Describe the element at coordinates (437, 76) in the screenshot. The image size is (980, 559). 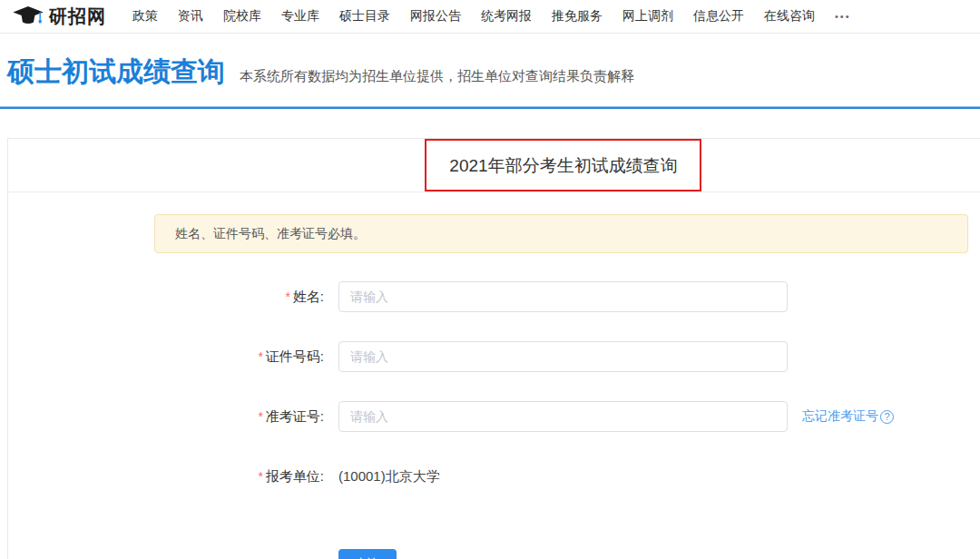
I see `page-subtitle: 本系统所有数据均为招生单位提供，招生单位对查询结果负责解释` at that location.